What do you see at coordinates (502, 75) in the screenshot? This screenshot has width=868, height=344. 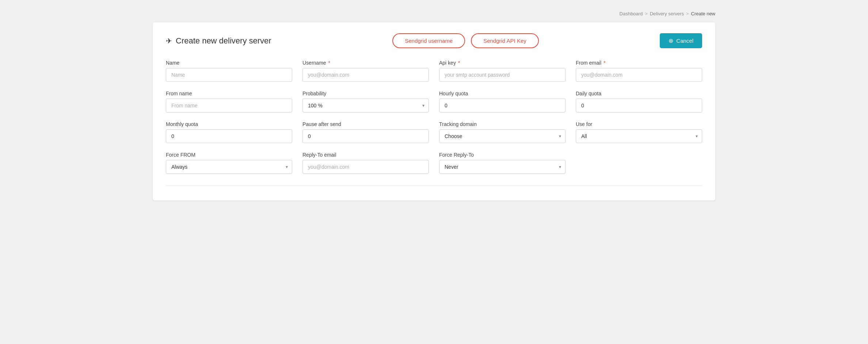 I see `input-api-key` at bounding box center [502, 75].